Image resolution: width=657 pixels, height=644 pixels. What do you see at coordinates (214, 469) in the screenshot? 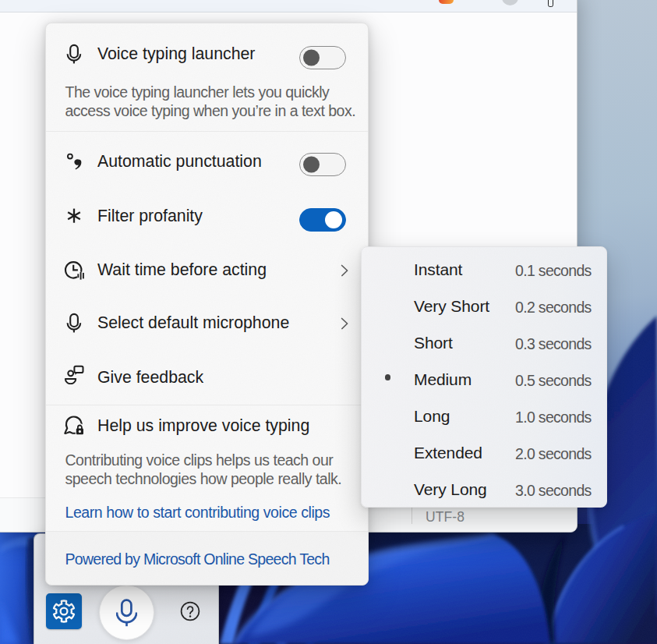
I see `improve-description: Contributing voice clips helps us teach …` at bounding box center [214, 469].